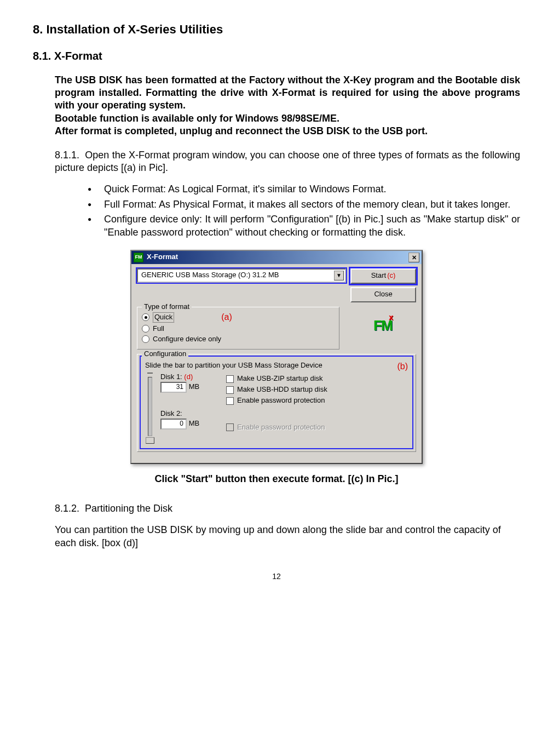 This screenshot has width=553, height=756. What do you see at coordinates (276, 576) in the screenshot?
I see `page-number: 12` at bounding box center [276, 576].